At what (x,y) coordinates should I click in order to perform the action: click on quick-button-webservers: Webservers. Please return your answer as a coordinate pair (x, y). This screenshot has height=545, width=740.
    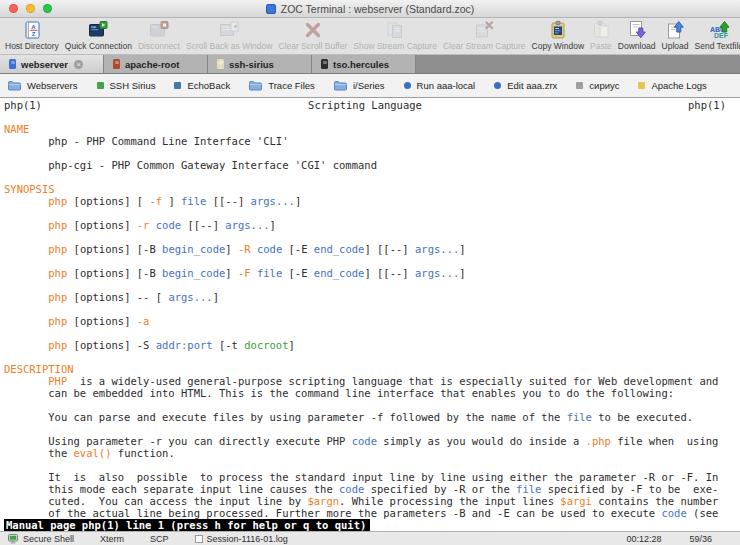
    Looking at the image, I should click on (43, 86).